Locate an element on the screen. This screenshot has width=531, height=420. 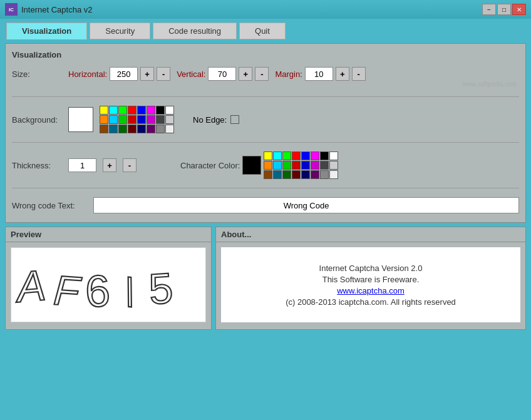
title-bar-left: IC Internet Captcha v2 is located at coordinates (49, 9).